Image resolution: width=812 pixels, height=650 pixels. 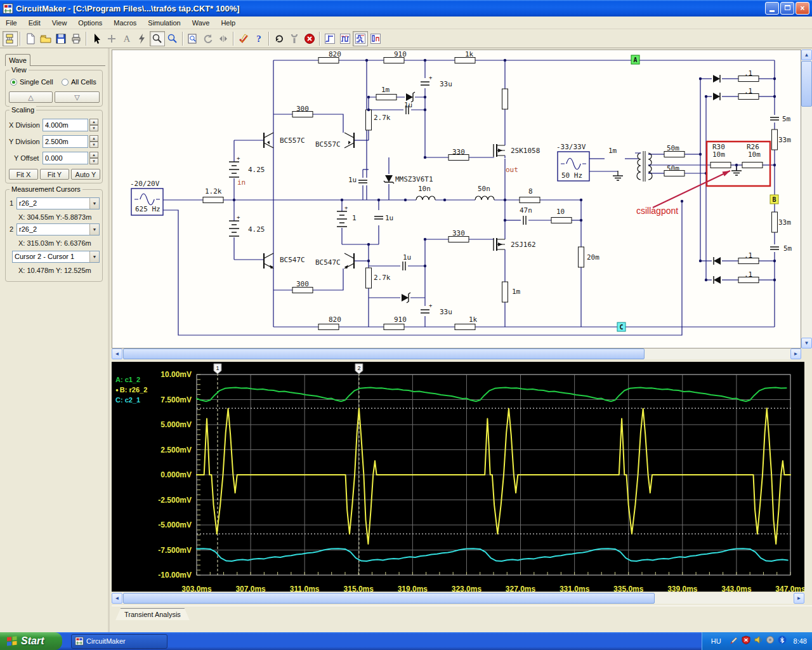 What do you see at coordinates (521, 588) in the screenshot?
I see `x-tick-label: 327.0ms` at bounding box center [521, 588].